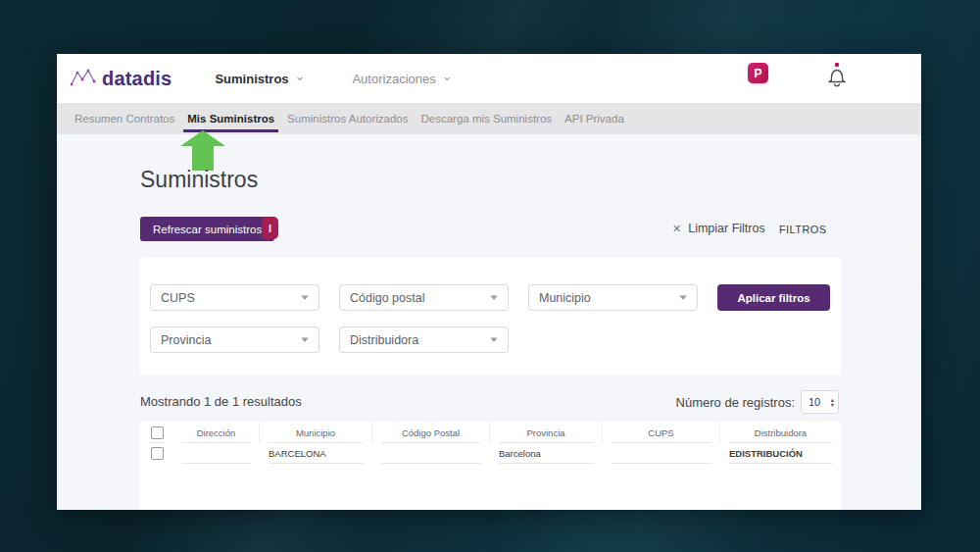 Image resolution: width=980 pixels, height=552 pixels. Describe the element at coordinates (423, 339) in the screenshot. I see `filter-dropdown-distribuidora: Distribuidora ▼` at that location.